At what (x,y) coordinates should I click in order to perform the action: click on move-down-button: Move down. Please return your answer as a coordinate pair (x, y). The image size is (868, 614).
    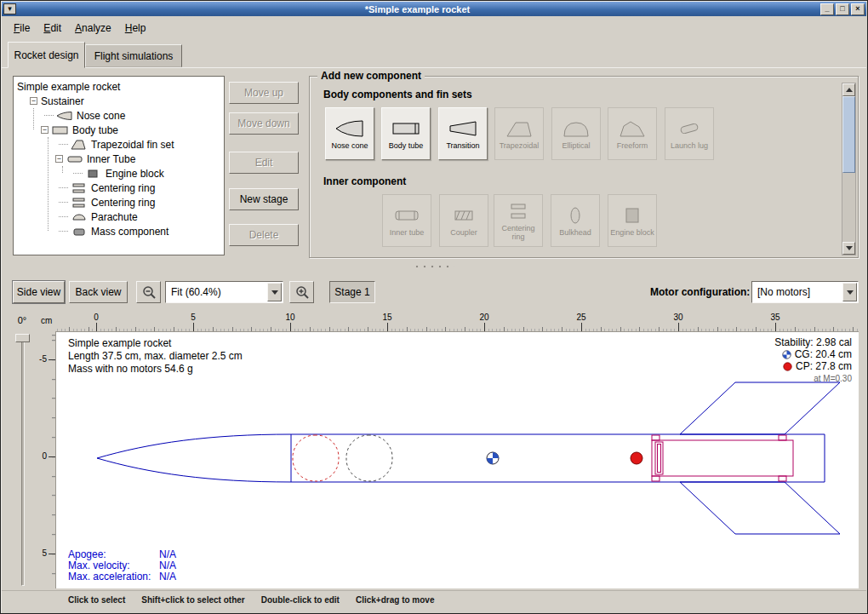
    Looking at the image, I should click on (264, 123).